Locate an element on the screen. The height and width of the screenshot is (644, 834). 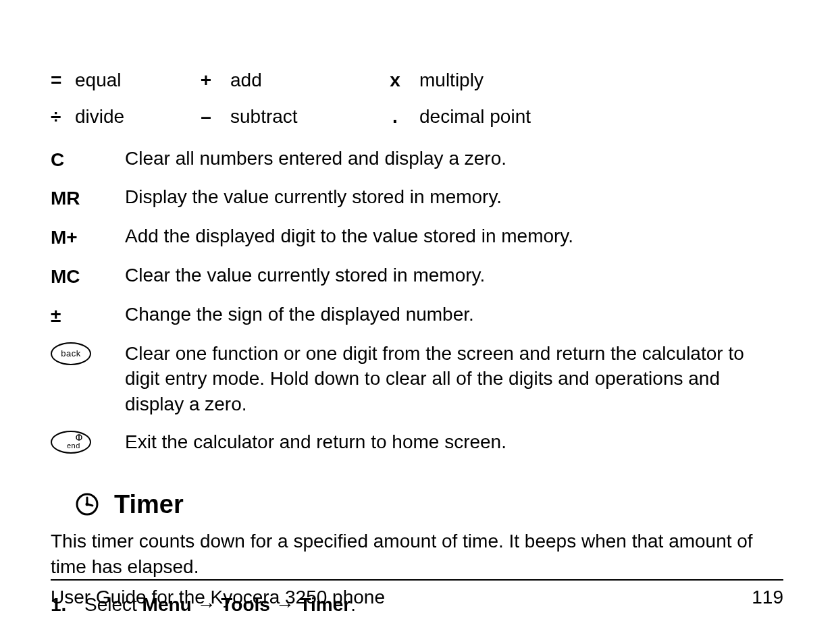
operator-grid: = equal + add x multiply ÷ divide – subt… is located at coordinates (417, 99).